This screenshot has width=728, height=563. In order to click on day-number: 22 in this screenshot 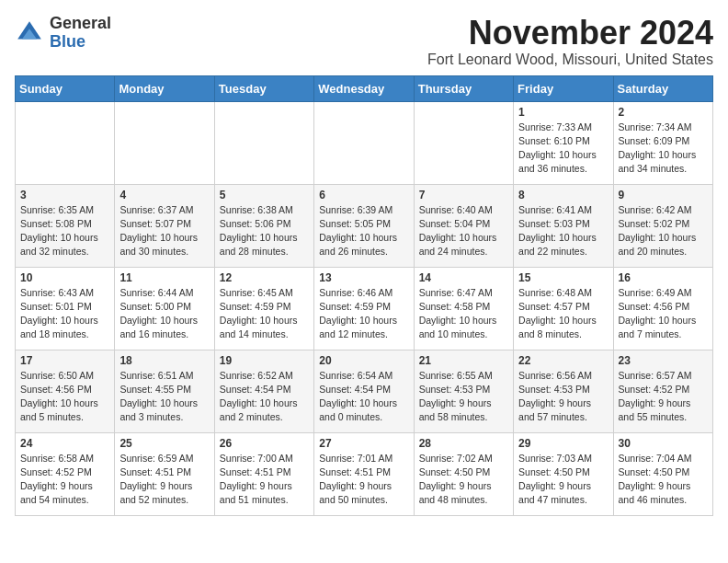, I will do `click(563, 361)`.